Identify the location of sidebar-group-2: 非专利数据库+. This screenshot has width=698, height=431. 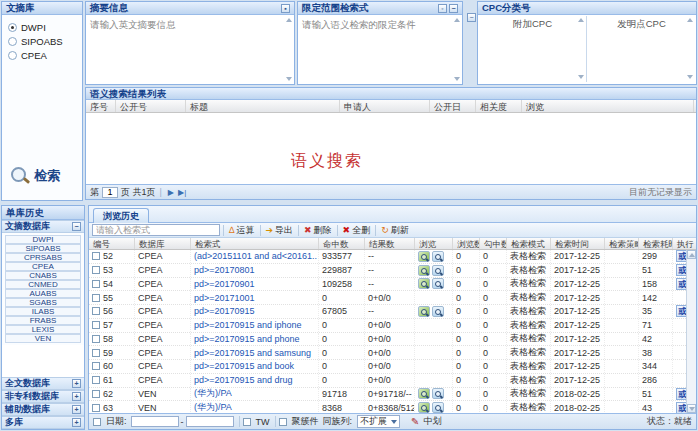
(43, 396).